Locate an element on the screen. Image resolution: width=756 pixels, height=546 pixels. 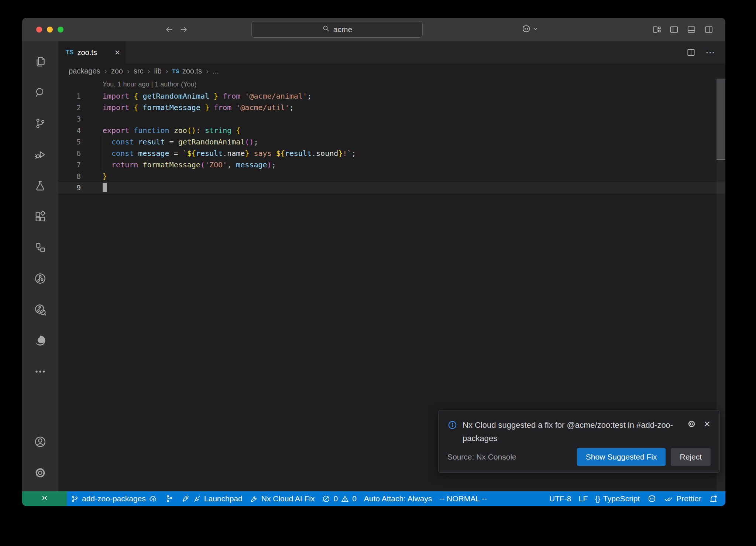
encoding-label: UTF-8 is located at coordinates (560, 499).